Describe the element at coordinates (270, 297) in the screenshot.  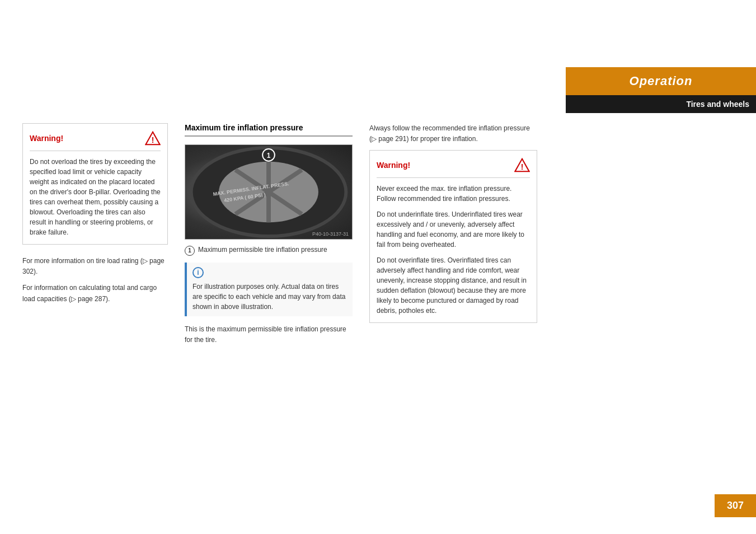
I see `info-note-text: For illustration purposes only. Actual d…` at that location.